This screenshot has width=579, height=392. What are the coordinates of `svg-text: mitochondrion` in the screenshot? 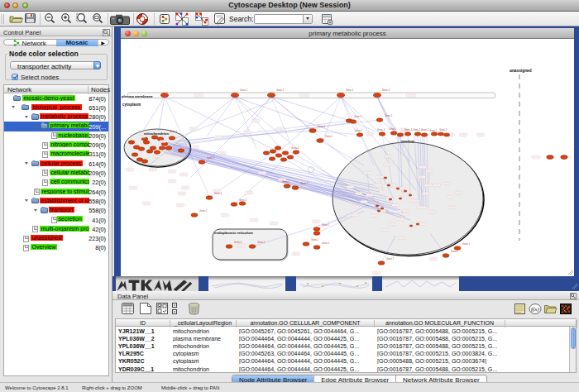 It's located at (156, 134).